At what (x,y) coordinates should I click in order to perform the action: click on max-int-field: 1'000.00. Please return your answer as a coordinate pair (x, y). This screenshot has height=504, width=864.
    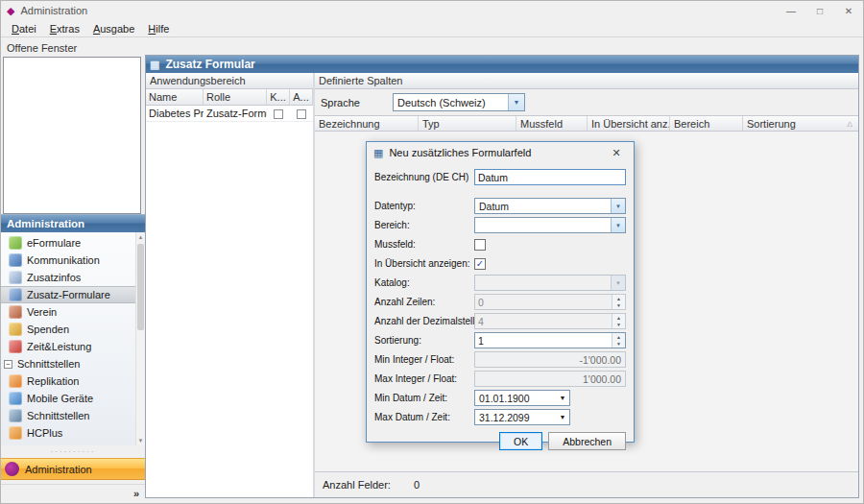
    Looking at the image, I should click on (550, 378).